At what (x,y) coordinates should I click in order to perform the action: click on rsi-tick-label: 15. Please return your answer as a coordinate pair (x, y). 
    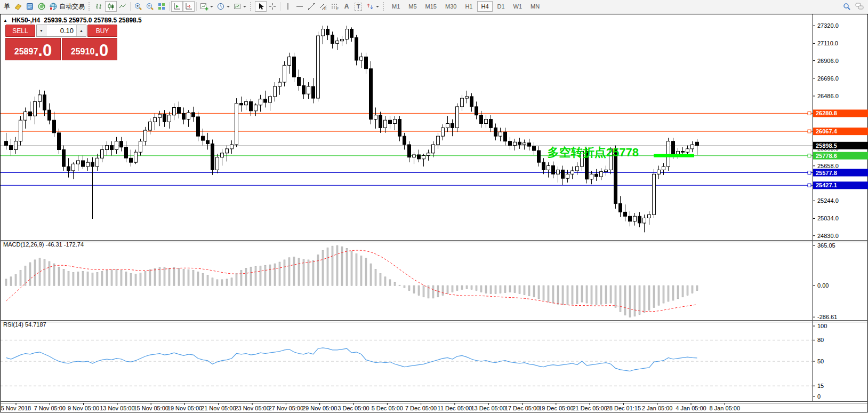
    Looking at the image, I should click on (821, 386).